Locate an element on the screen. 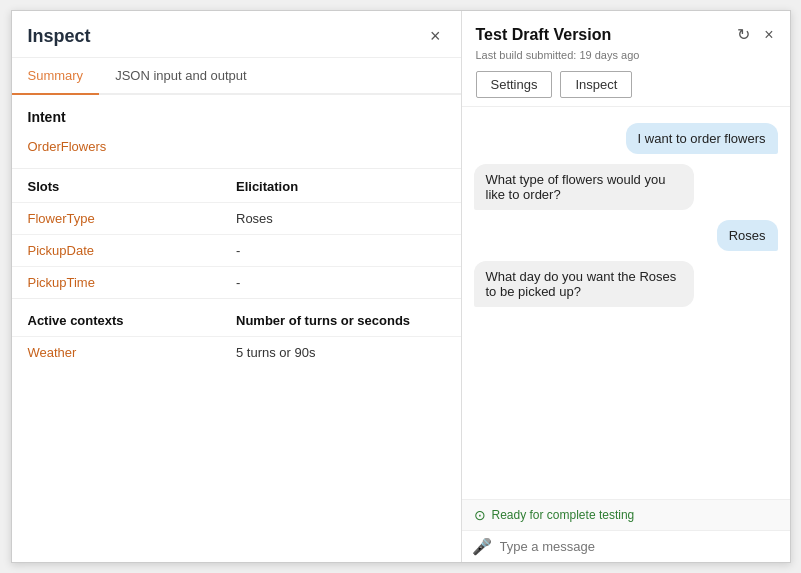 The height and width of the screenshot is (573, 801). left-close-button: × is located at coordinates (436, 36).